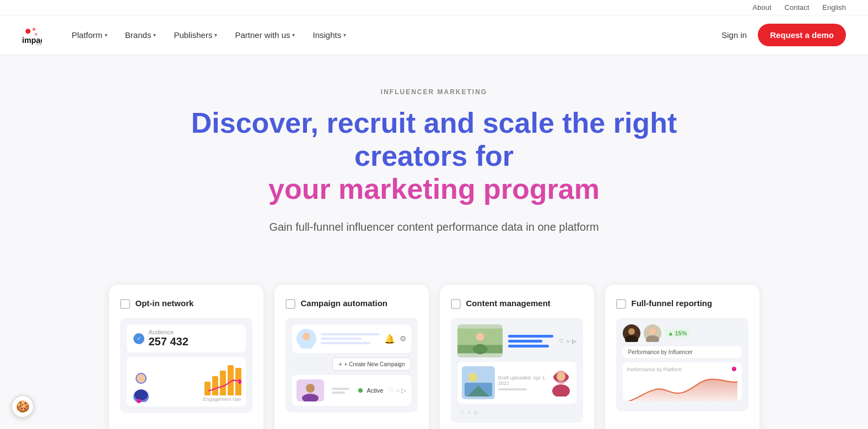  I want to click on logo: impact .com, so click(32, 35).